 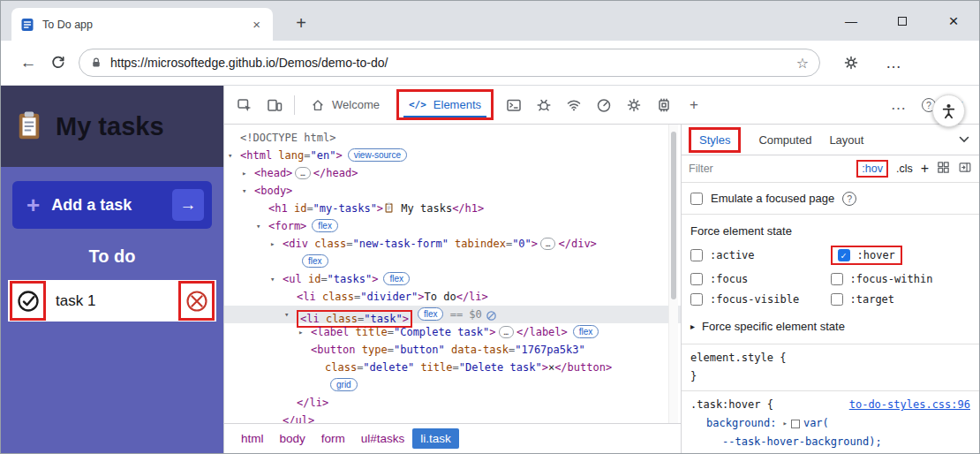 What do you see at coordinates (948, 111) in the screenshot?
I see `accessibility-tree-button` at bounding box center [948, 111].